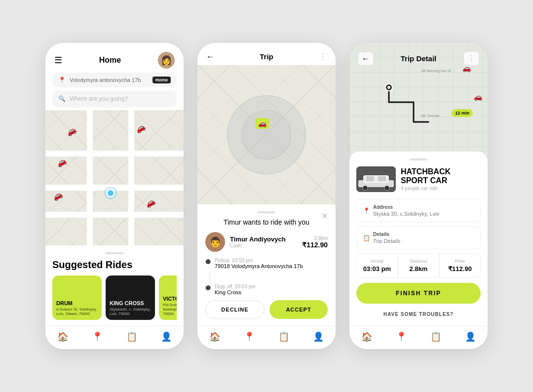  What do you see at coordinates (419, 179) in the screenshot?
I see `car-info-row: HATCHBACK SPORT CAR 4 people car ride` at bounding box center [419, 179].